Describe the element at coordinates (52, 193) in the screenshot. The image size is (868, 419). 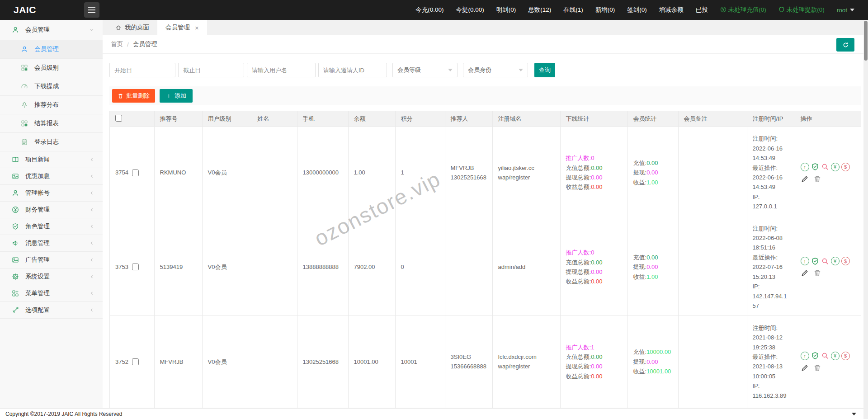
I see `sidebar-item-admin-accounts: 管理帐号` at that location.